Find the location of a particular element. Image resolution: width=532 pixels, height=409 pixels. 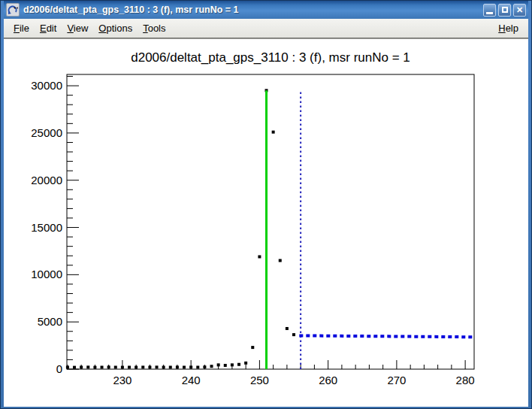

menu-item-edit: Edit is located at coordinates (48, 29).